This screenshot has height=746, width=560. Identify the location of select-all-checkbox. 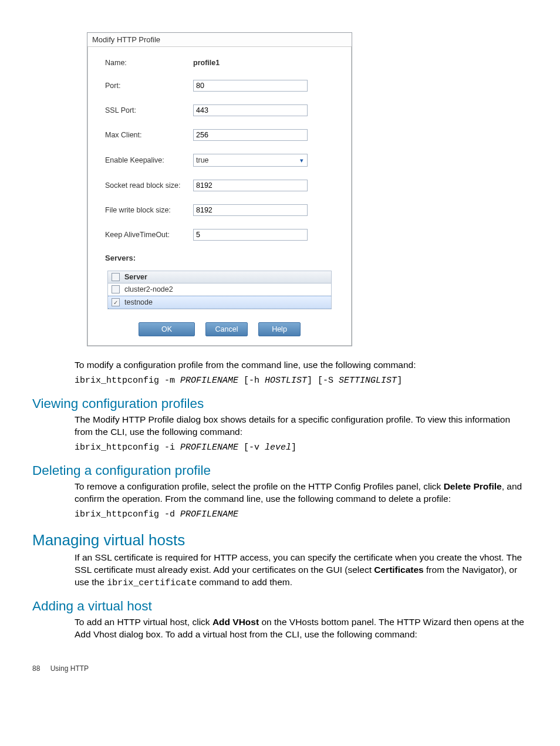
(116, 277).